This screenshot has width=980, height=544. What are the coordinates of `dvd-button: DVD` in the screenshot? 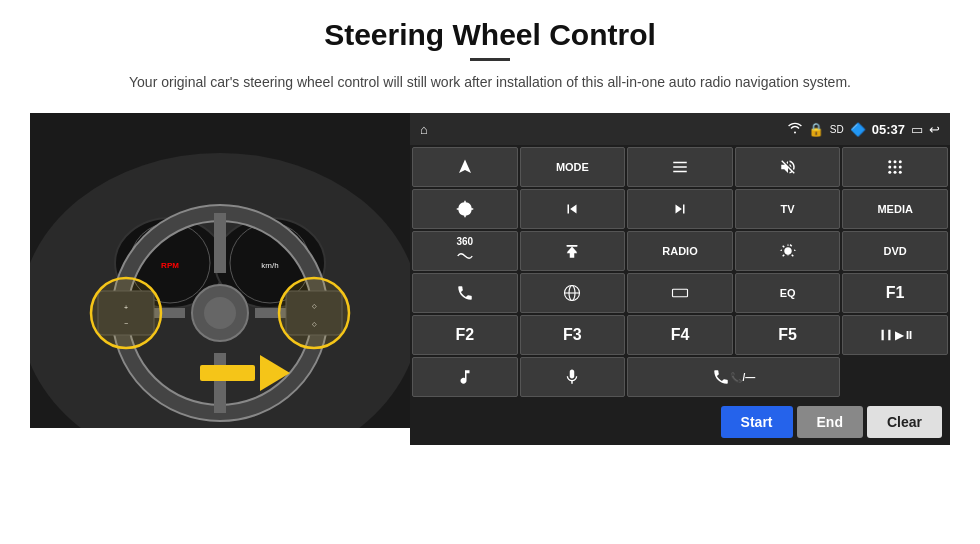 It's located at (895, 251).